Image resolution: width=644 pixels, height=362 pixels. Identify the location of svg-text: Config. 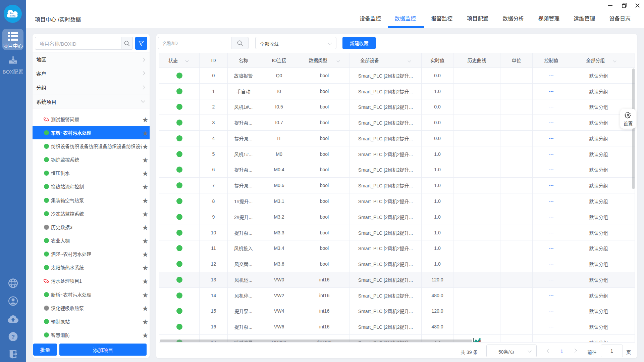
(13, 16).